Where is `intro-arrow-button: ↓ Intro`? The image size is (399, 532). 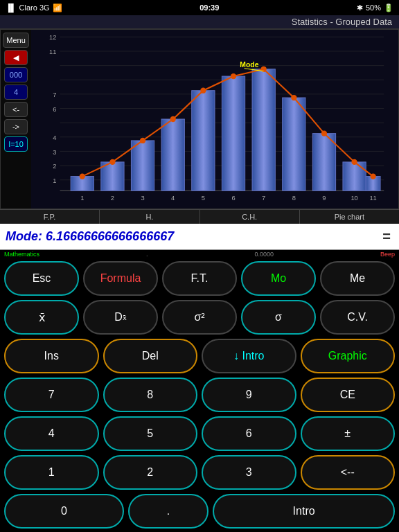
intro-arrow-button: ↓ Intro is located at coordinates (249, 356).